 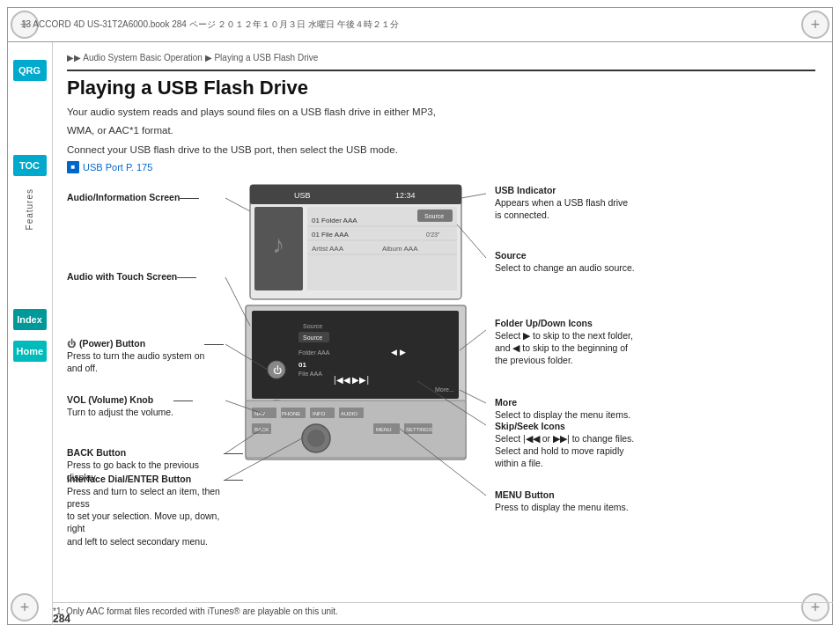 I want to click on footer-note: *1: Only AAC format files recorded with …, so click(x=443, y=609).